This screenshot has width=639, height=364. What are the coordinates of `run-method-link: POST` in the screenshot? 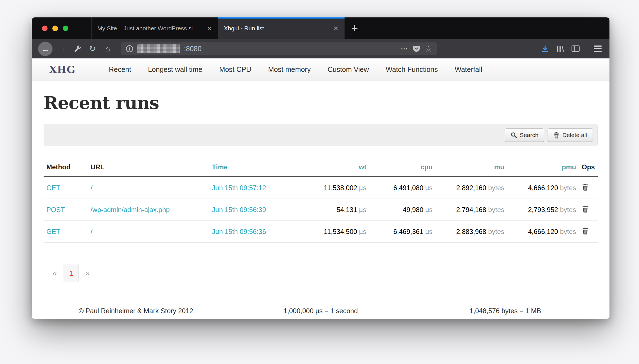 It's located at (56, 210).